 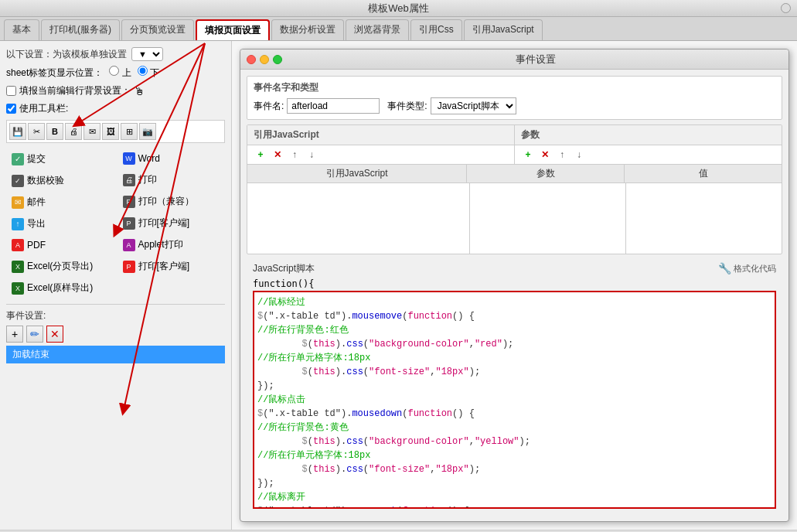 What do you see at coordinates (142, 71) in the screenshot?
I see `radio-down` at bounding box center [142, 71].